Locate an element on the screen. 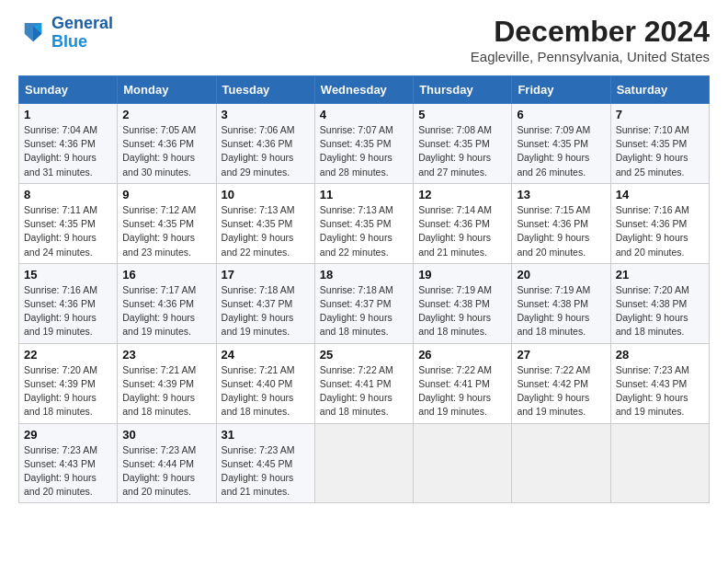  calendar-cell: 14Sunrise: 7:16 AM Sunset: 4:36 PM Dayli… is located at coordinates (660, 223).